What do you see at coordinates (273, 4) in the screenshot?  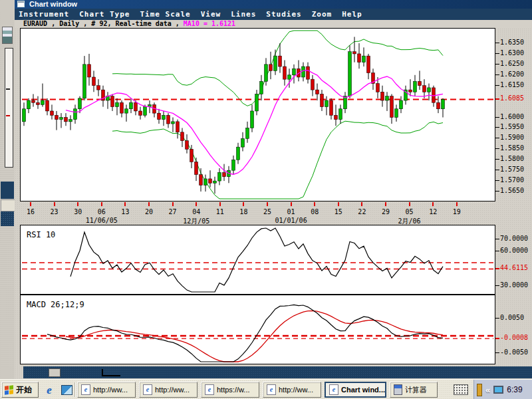 I see `window-titlebar: Chart window` at bounding box center [273, 4].